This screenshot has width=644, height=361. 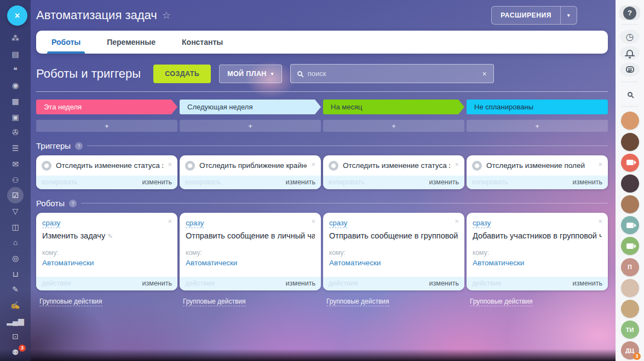 I want to click on sidebar-item-video: ◉, so click(x=15, y=85).